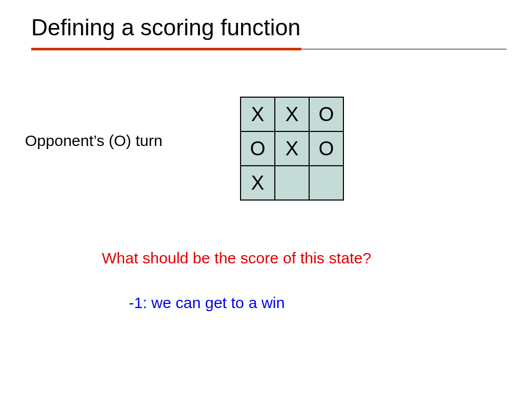 The width and height of the screenshot is (532, 399). What do you see at coordinates (207, 303) in the screenshot?
I see `answer-text: -1: we can get to a win` at bounding box center [207, 303].